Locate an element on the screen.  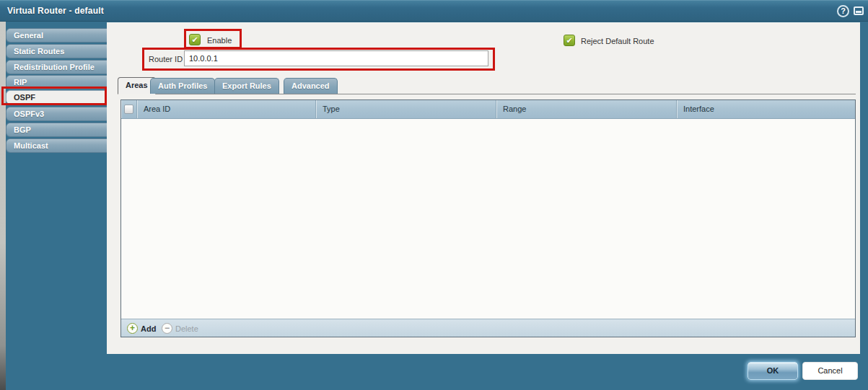
add-button: + Add is located at coordinates (141, 329).